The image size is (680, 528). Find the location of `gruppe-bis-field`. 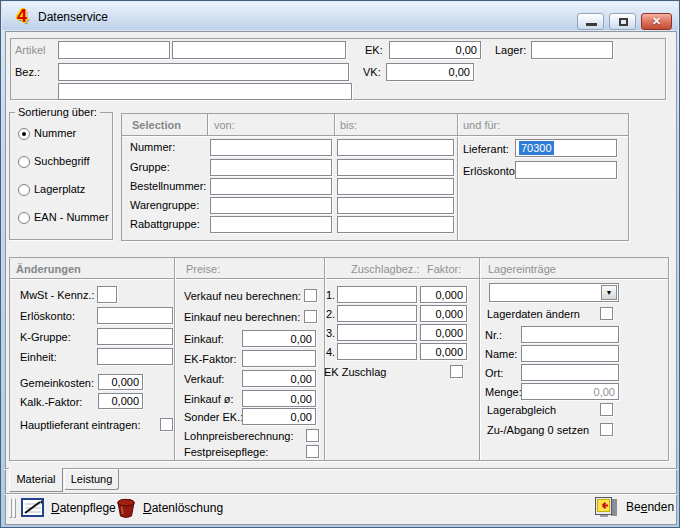

gruppe-bis-field is located at coordinates (396, 168).